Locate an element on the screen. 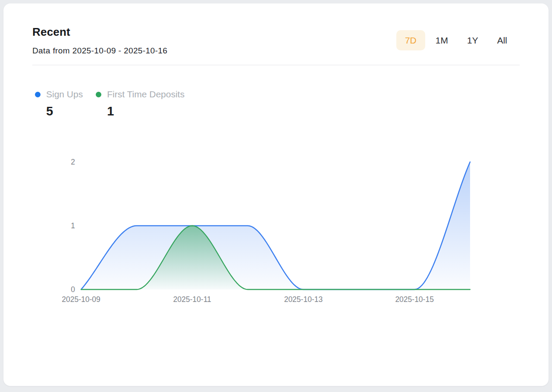 The image size is (552, 392). legend-item-signups: Sign Ups 5 is located at coordinates (59, 103).